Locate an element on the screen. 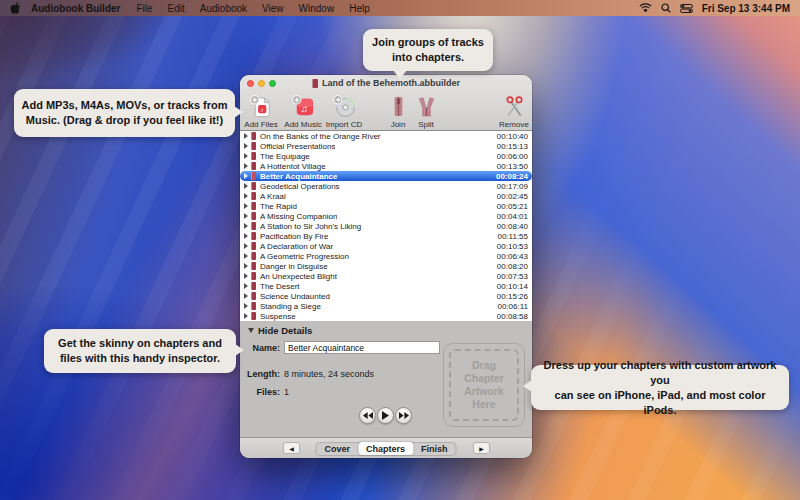 The width and height of the screenshot is (800, 500). minimize-button is located at coordinates (262, 84).